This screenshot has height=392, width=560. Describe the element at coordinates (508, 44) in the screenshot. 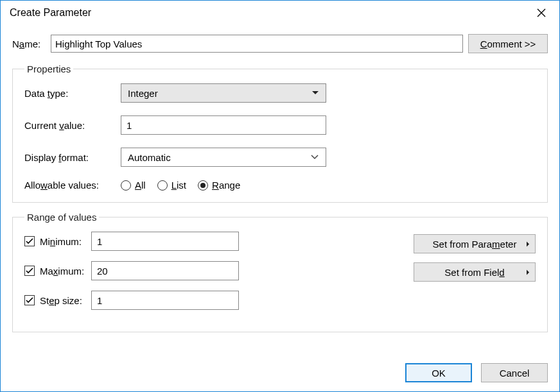

I see `comment-button: Comment >>` at that location.